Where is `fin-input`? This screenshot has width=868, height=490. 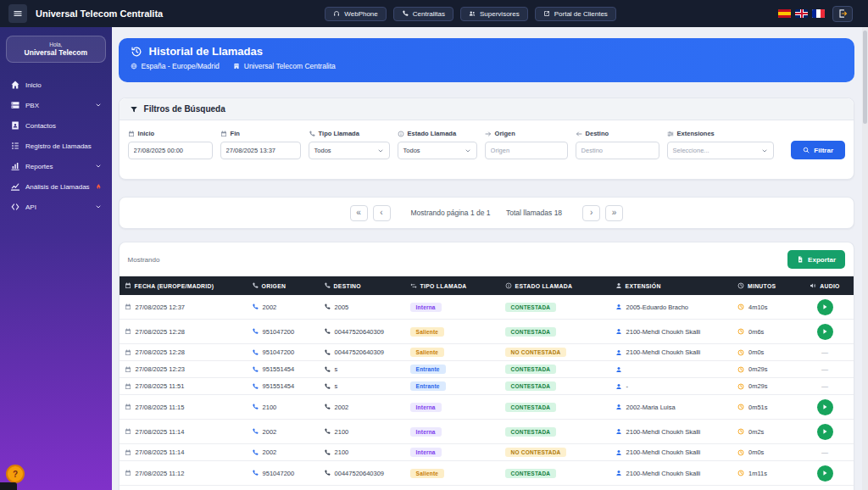 fin-input is located at coordinates (261, 151).